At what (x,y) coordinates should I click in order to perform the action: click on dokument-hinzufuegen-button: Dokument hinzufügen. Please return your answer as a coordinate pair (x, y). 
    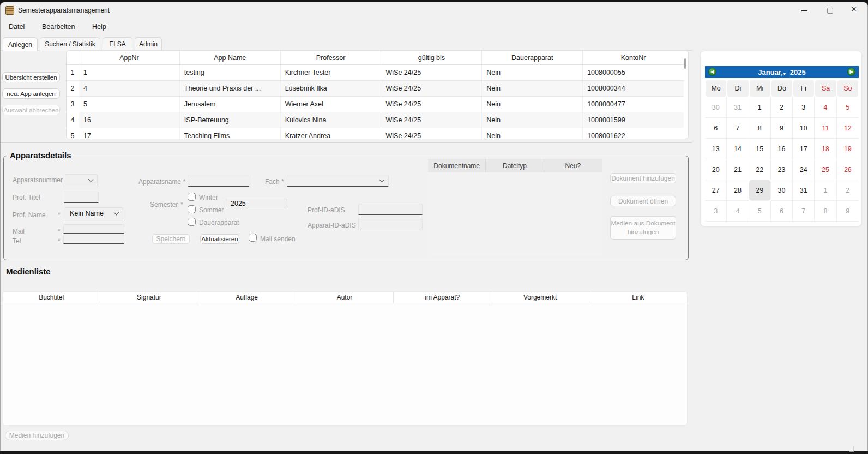
    Looking at the image, I should click on (643, 178).